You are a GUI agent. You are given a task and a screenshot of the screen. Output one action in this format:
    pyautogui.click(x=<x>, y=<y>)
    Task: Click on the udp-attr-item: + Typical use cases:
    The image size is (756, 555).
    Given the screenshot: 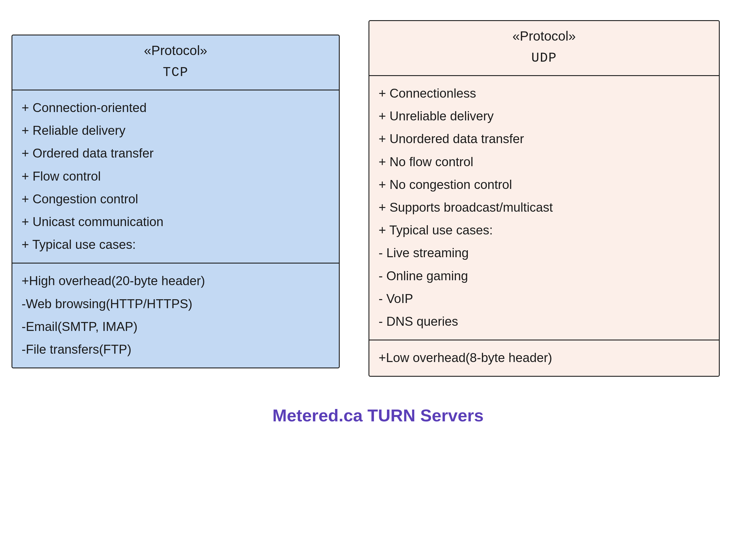 What is the action you would take?
    pyautogui.click(x=544, y=230)
    